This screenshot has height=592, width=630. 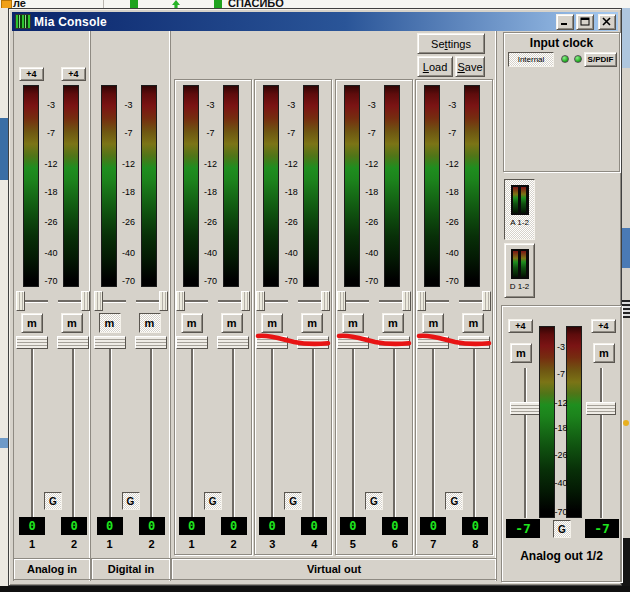 What do you see at coordinates (520, 270) in the screenshot?
I see `monitor-d12-button: D 1-2` at bounding box center [520, 270].